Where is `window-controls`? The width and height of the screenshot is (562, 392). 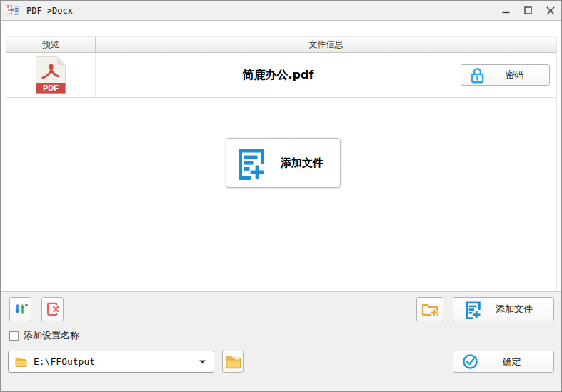 window-controls is located at coordinates (528, 10).